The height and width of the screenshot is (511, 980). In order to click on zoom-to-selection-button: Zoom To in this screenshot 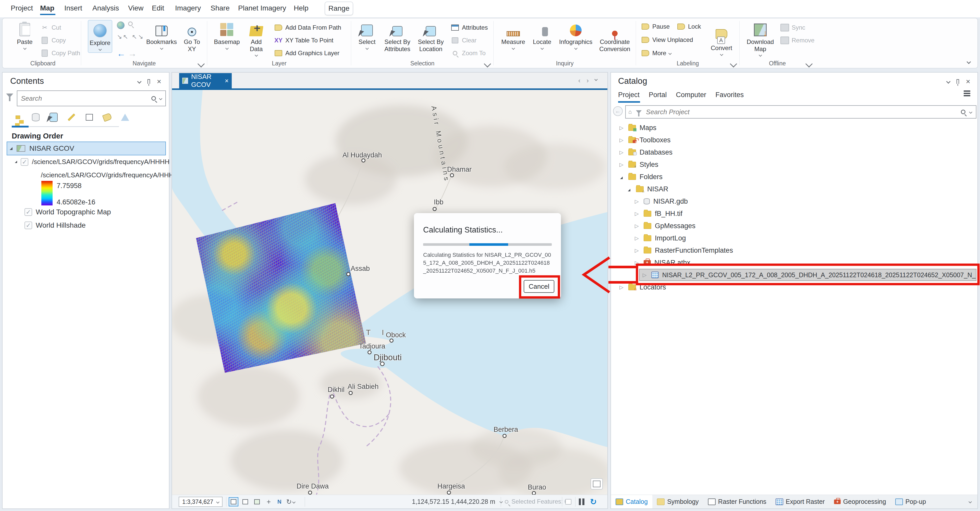, I will do `click(468, 53)`.